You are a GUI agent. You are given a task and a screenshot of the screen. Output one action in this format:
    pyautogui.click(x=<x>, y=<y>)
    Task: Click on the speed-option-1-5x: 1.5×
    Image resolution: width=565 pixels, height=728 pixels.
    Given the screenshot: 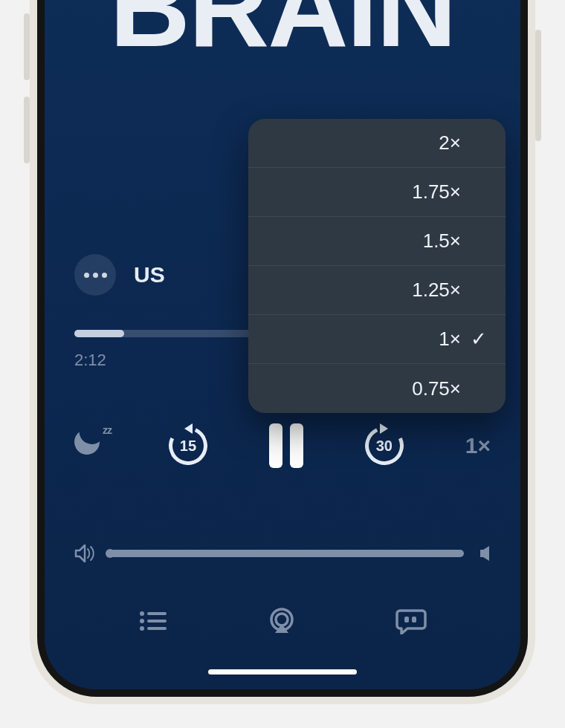 What is the action you would take?
    pyautogui.click(x=377, y=241)
    